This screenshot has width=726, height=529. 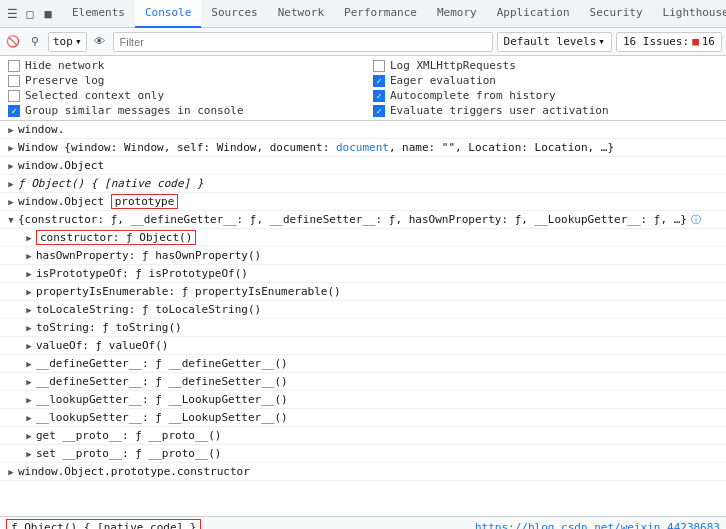 What do you see at coordinates (64, 80) in the screenshot?
I see `preserve-log-label: Preserve log` at bounding box center [64, 80].